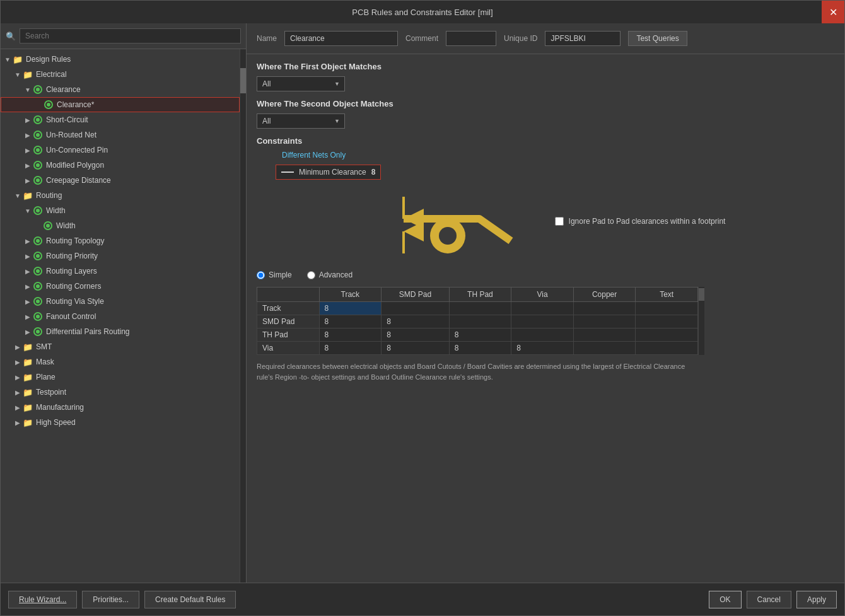  What do you see at coordinates (701, 294) in the screenshot?
I see `table-scrollbar-thumb` at bounding box center [701, 294].